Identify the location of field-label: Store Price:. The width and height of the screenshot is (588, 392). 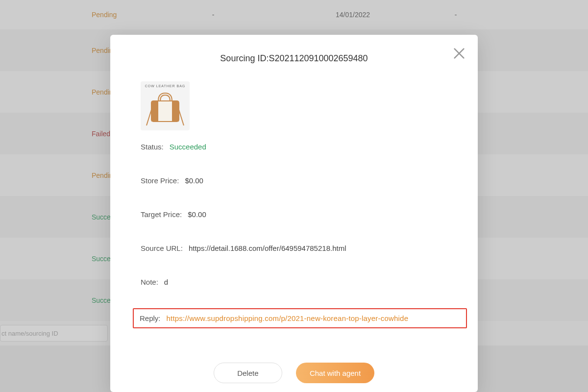
(160, 180).